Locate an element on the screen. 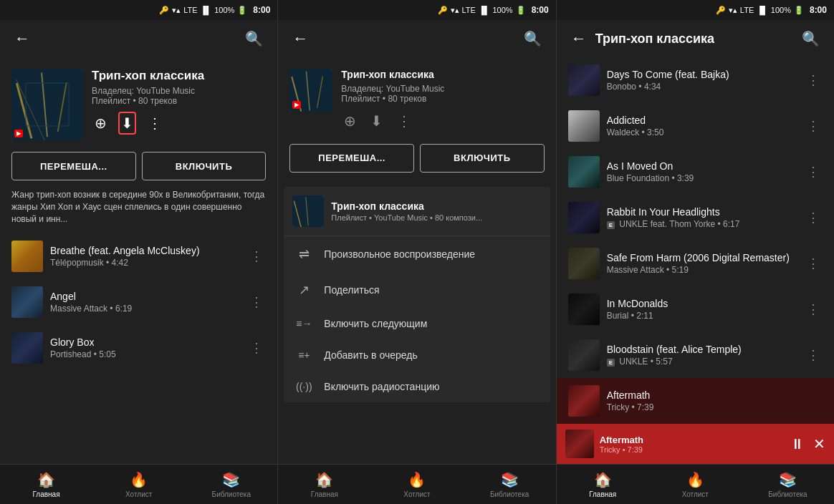  battery-label-2: 100% is located at coordinates (502, 10).